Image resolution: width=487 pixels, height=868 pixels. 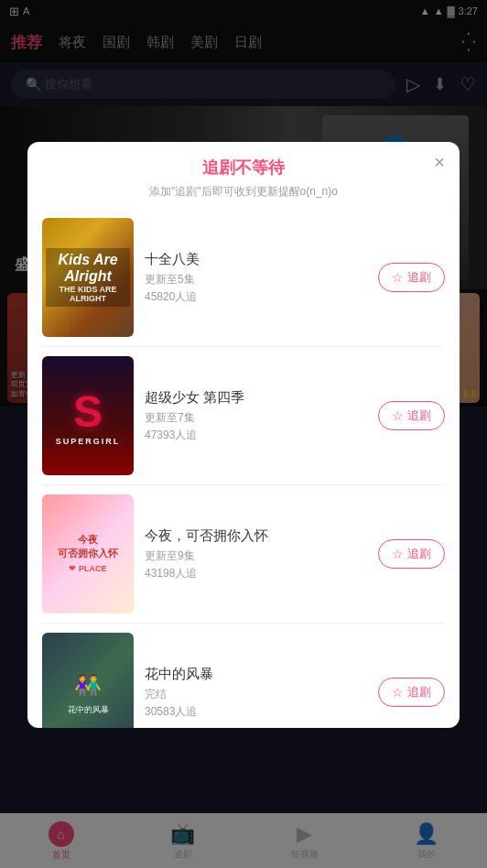 What do you see at coordinates (88, 554) in the screenshot?
I see `drama-thumb-3: 今夜可否拥你入怀 ❤ PLACE` at bounding box center [88, 554].